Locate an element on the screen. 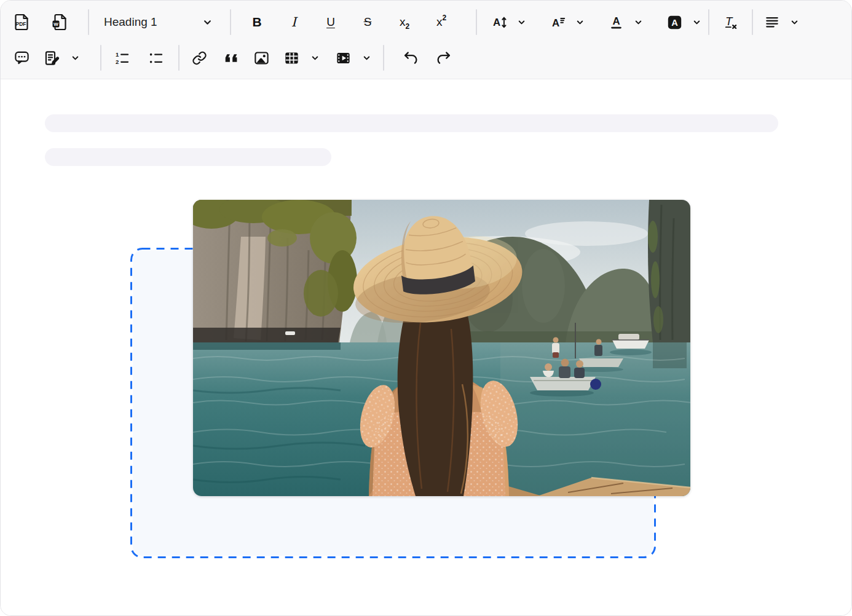 Image resolution: width=852 pixels, height=616 pixels. word-file-icon: W is located at coordinates (60, 22).